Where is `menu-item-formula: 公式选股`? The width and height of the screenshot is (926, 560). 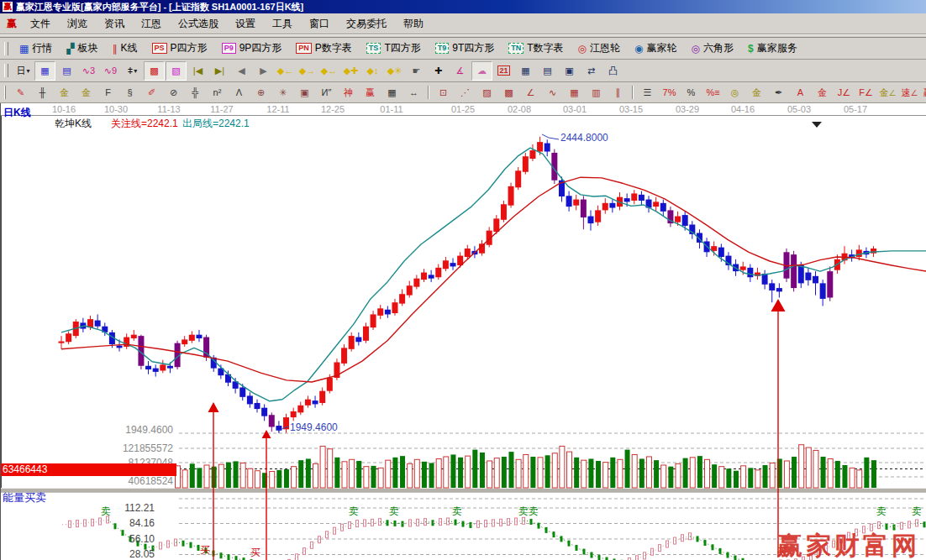
menu-item-formula: 公式选股 is located at coordinates (198, 24).